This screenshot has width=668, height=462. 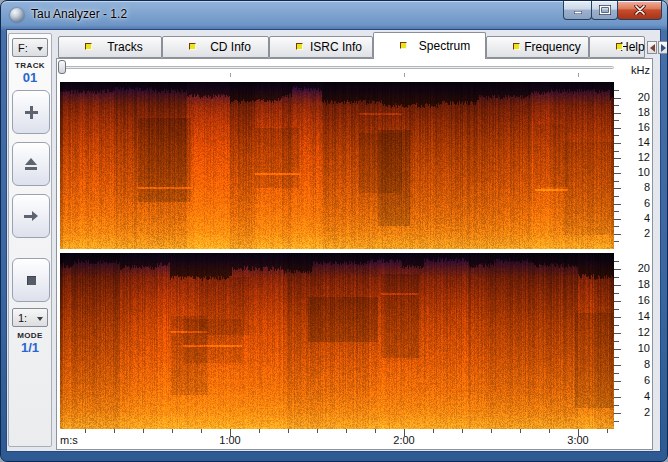 What do you see at coordinates (652, 48) in the screenshot?
I see `tab-scroll-left-button` at bounding box center [652, 48].